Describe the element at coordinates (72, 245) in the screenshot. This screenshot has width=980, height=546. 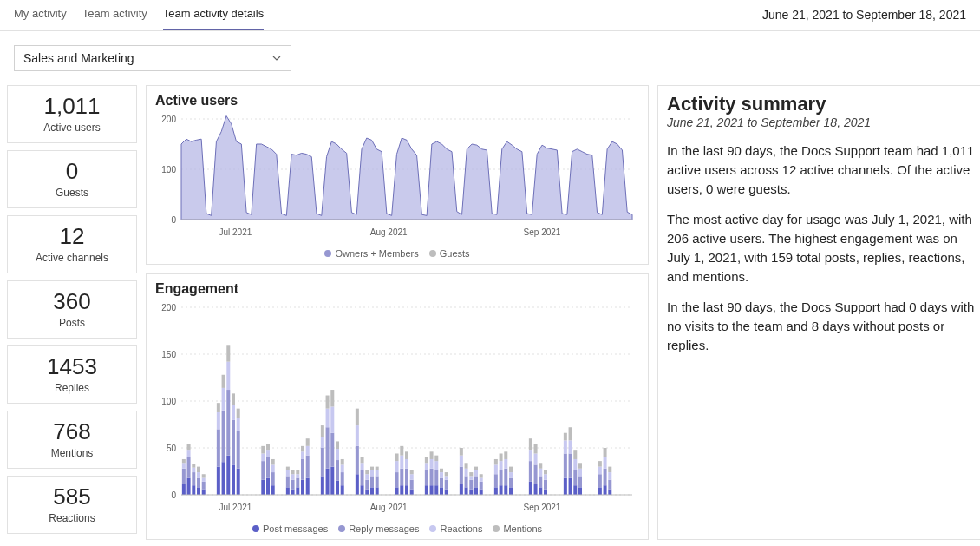
I see `stat-card-active-channels: 12 Active channels` at that location.